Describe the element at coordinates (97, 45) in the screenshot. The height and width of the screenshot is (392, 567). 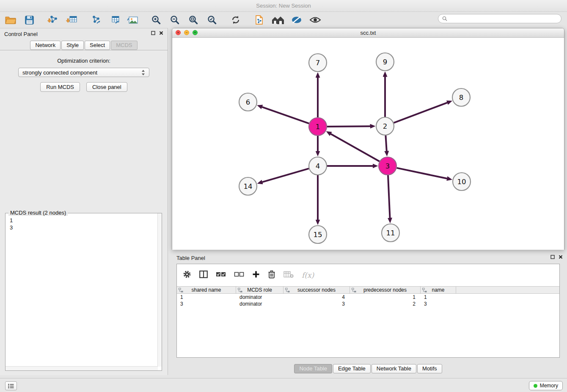
I see `tab-select: Select` at that location.